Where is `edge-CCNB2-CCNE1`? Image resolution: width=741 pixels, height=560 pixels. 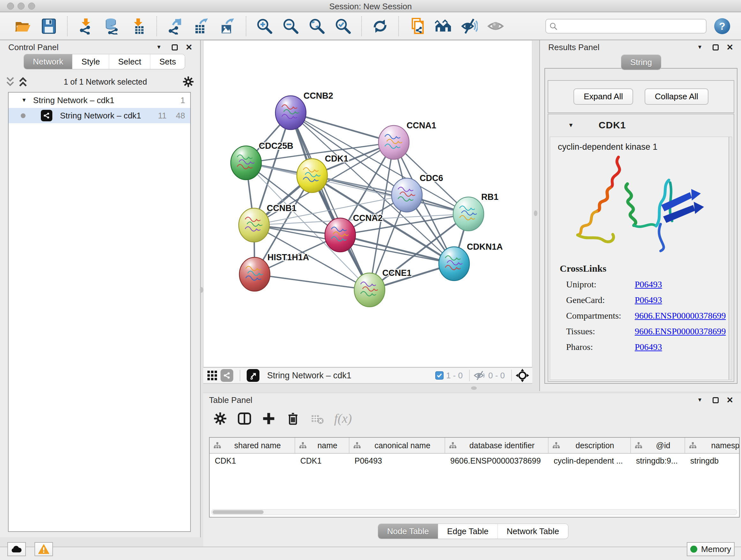
edge-CCNB2-CCNE1 is located at coordinates (330, 201).